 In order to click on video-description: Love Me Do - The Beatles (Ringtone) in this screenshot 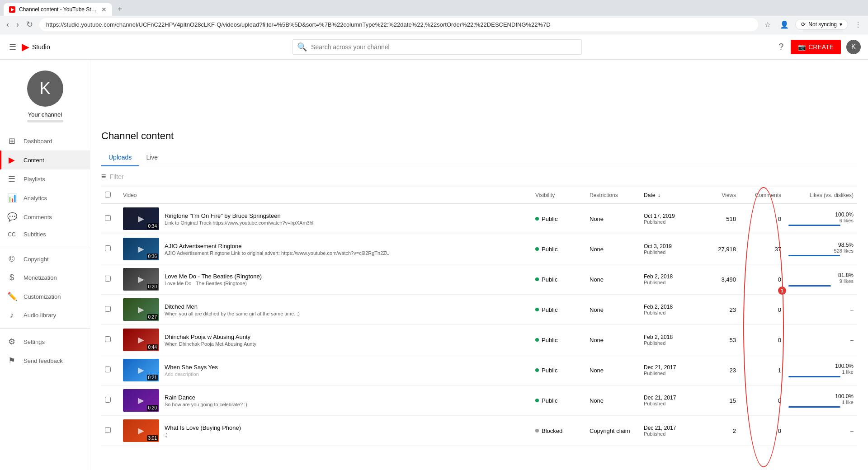, I will do `click(346, 283)`.